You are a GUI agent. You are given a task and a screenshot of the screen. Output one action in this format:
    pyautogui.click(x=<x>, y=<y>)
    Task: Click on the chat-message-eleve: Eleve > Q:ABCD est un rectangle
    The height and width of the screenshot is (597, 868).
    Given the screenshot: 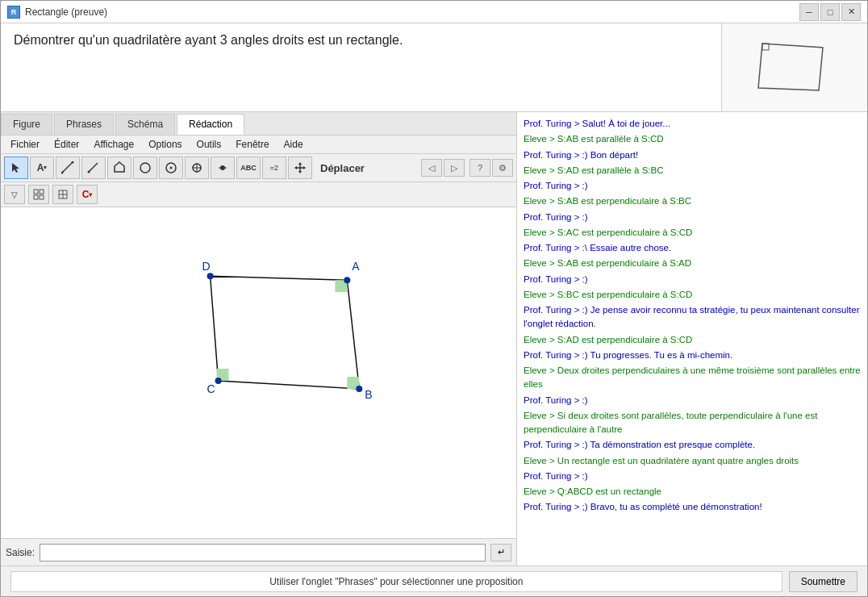 What is the action you would take?
    pyautogui.click(x=692, y=492)
    